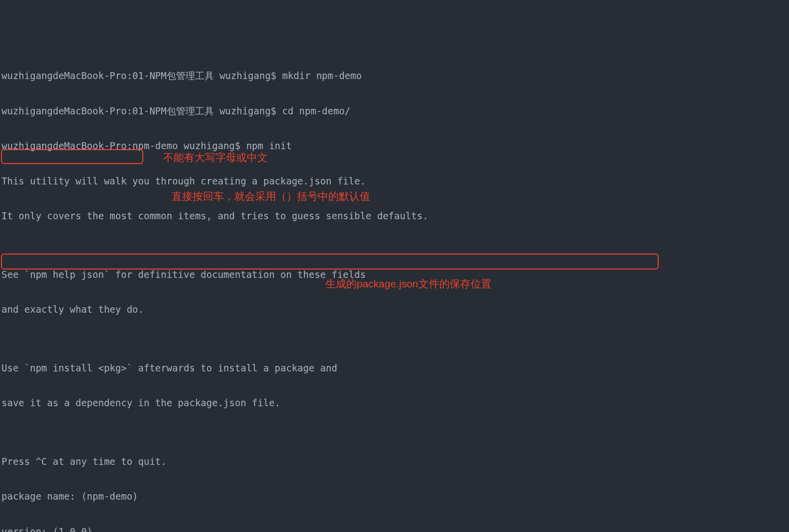 Image resolution: width=789 pixels, height=532 pixels. I want to click on highlight-box-package-name, so click(72, 157).